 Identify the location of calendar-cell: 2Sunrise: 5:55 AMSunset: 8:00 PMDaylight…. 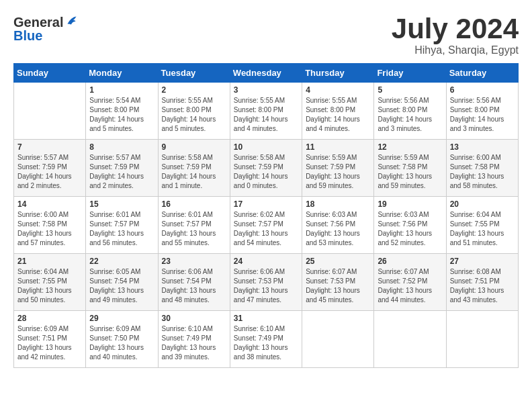
(193, 111).